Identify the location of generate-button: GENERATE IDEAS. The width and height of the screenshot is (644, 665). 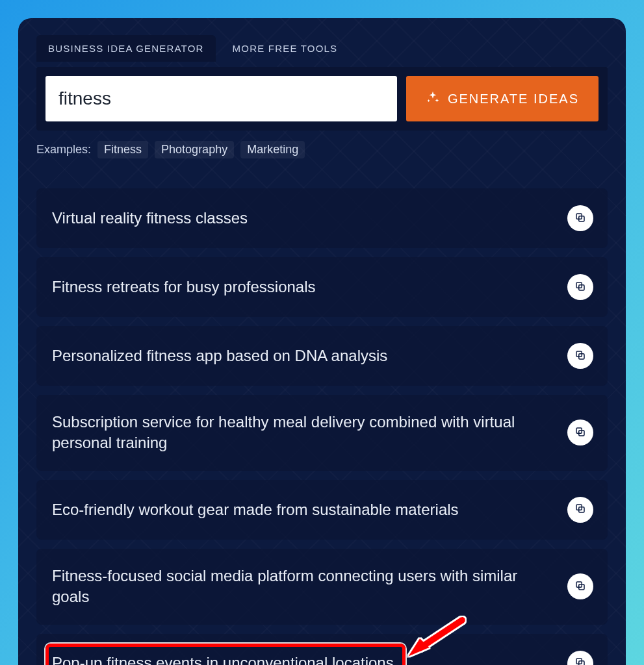
(502, 99).